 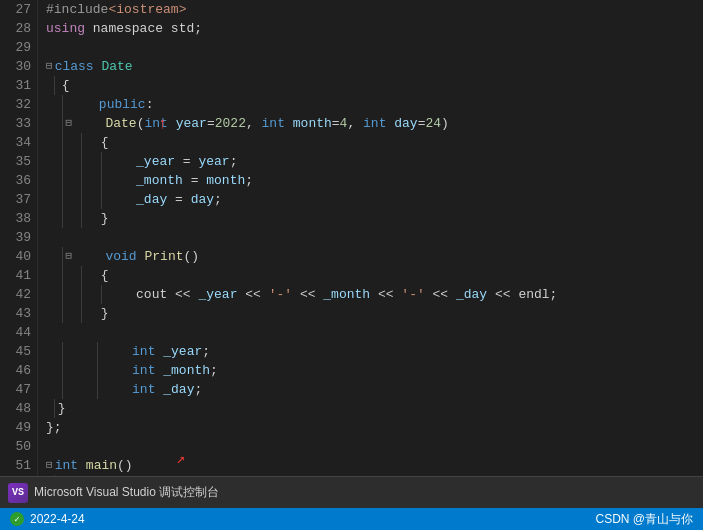 I want to click on status-bar: ✓ 2022-4-24 CSDN @青山与你, so click(x=352, y=519).